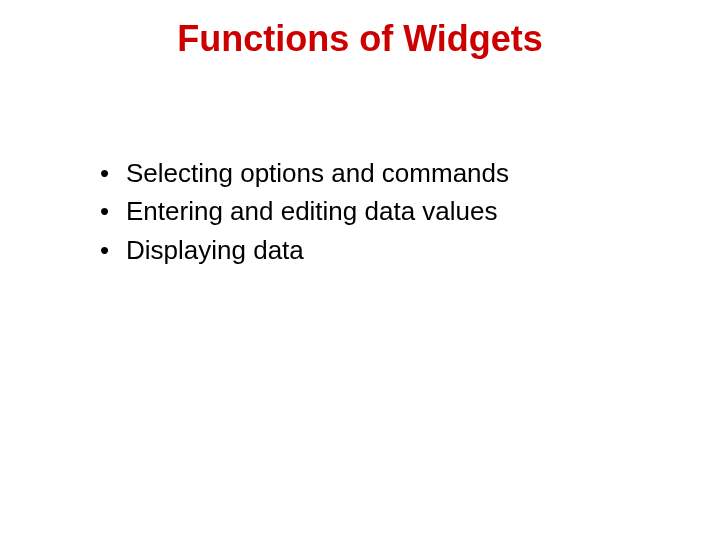 Image resolution: width=720 pixels, height=540 pixels. What do you see at coordinates (312, 211) in the screenshot?
I see `bullet-text: Entering and editing data values` at bounding box center [312, 211].